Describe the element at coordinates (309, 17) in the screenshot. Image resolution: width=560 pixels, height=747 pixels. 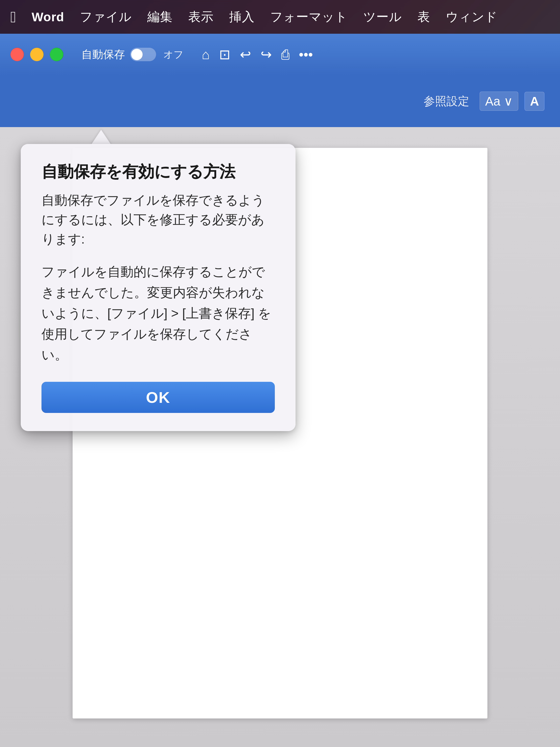
I see `menubar-format: フォーマット` at that location.